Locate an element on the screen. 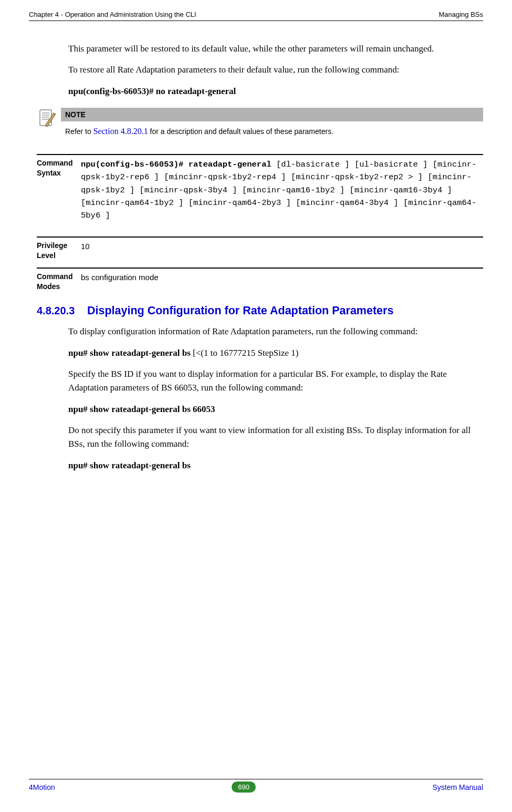  privilege-level-label: Privilege Level is located at coordinates (59, 251).